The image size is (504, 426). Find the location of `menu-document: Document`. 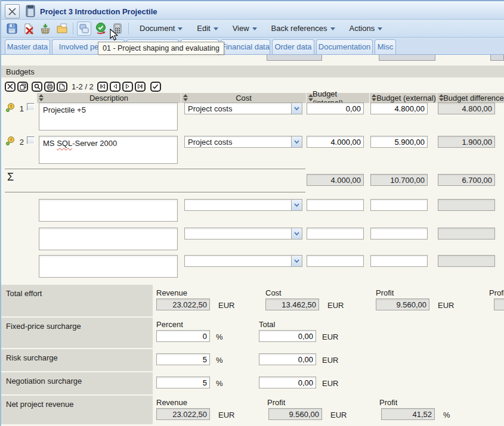

menu-document: Document is located at coordinates (161, 29).